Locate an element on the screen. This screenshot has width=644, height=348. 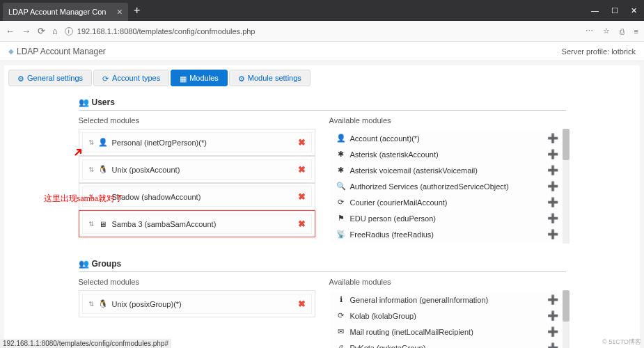
module-icon: 🔍 is located at coordinates (341, 187).